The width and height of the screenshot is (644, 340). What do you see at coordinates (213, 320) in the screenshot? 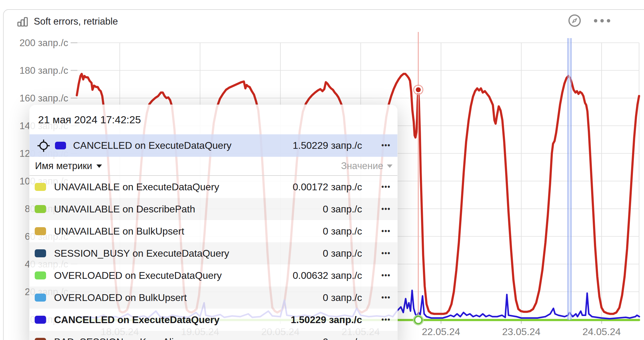
I see `tooltip-row: CANCELLED on ExecuteDataQuery1.50229 зап…` at bounding box center [213, 320].